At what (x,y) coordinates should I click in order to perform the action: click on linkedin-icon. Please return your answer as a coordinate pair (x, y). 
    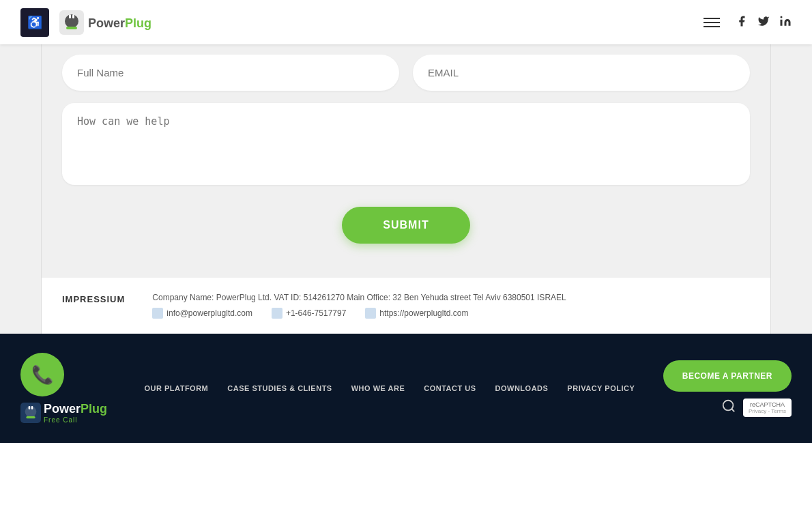
    Looking at the image, I should click on (785, 23).